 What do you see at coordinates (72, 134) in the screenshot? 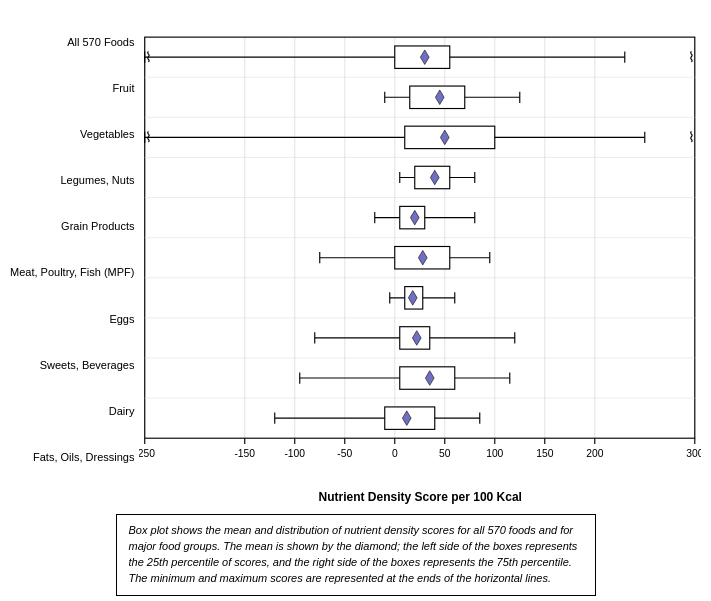
I see `y-label: Vegetables` at bounding box center [72, 134].